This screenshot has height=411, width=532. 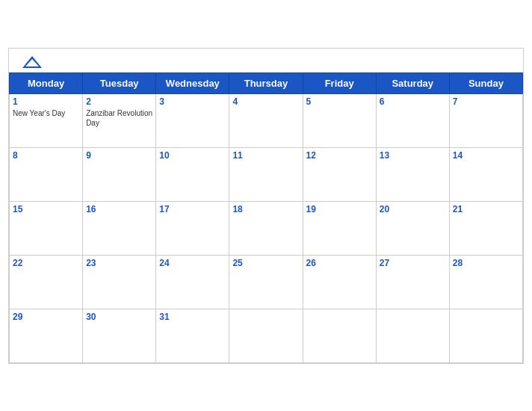 I want to click on day-cell: 28, so click(x=486, y=282).